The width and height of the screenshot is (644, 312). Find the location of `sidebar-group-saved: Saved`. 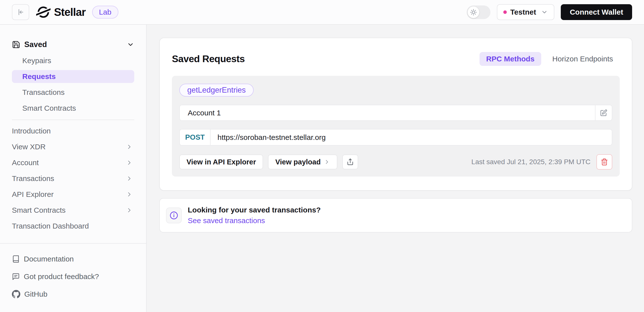

sidebar-group-saved: Saved is located at coordinates (73, 44).